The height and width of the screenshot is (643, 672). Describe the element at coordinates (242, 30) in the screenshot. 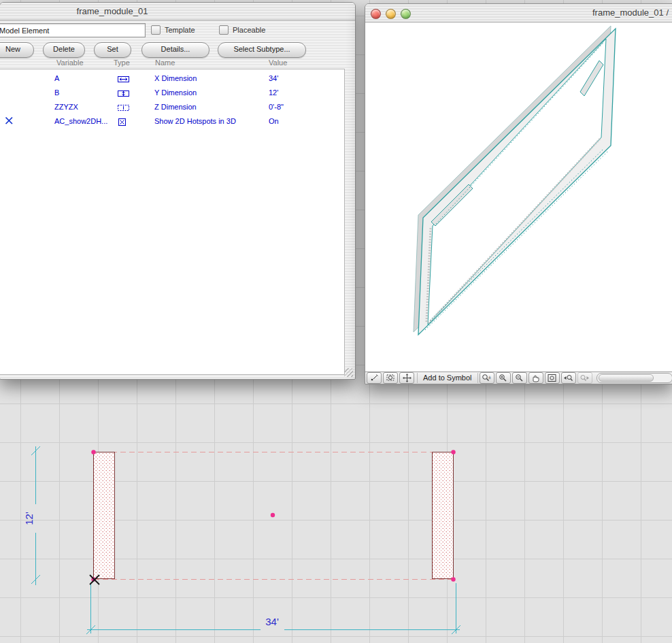

I see `placeable-checkbox: Placeable` at that location.